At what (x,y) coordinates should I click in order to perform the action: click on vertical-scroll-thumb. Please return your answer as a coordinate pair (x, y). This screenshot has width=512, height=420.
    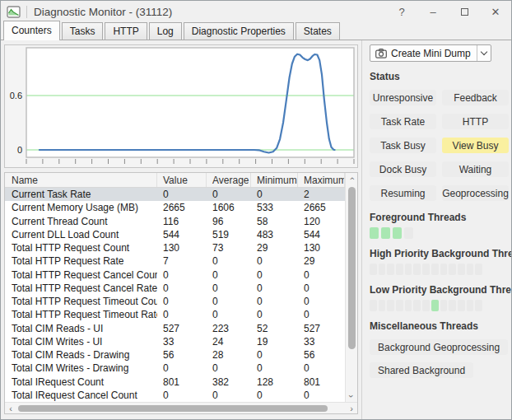
    Looking at the image, I should click on (352, 268).